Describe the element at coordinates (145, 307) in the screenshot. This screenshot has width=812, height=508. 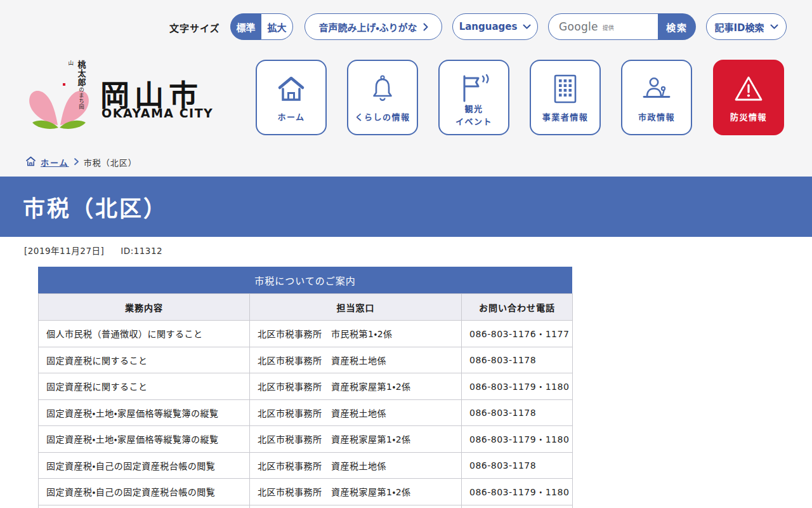
I see `col-header-business: 業務内容` at that location.